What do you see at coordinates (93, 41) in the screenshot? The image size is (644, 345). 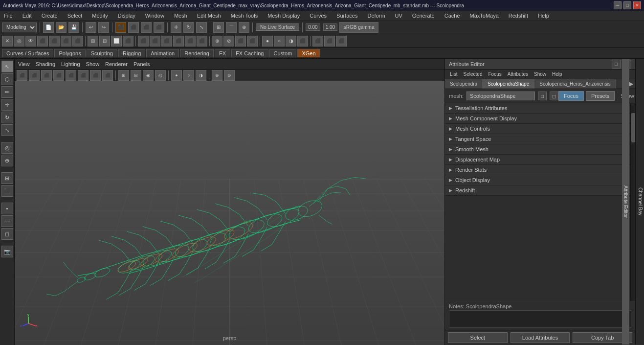 I see `tb2-btn8: ⊞` at bounding box center [93, 41].